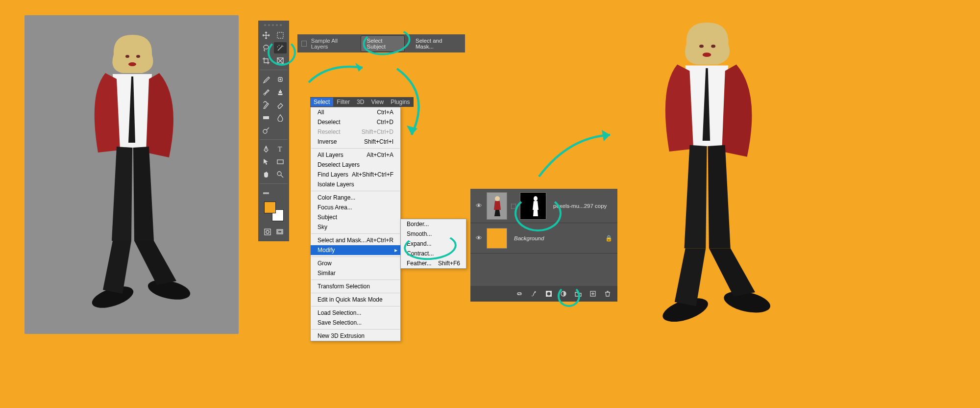 Image resolution: width=980 pixels, height=408 pixels. Describe the element at coordinates (578, 294) in the screenshot. I see `group-button` at that location.